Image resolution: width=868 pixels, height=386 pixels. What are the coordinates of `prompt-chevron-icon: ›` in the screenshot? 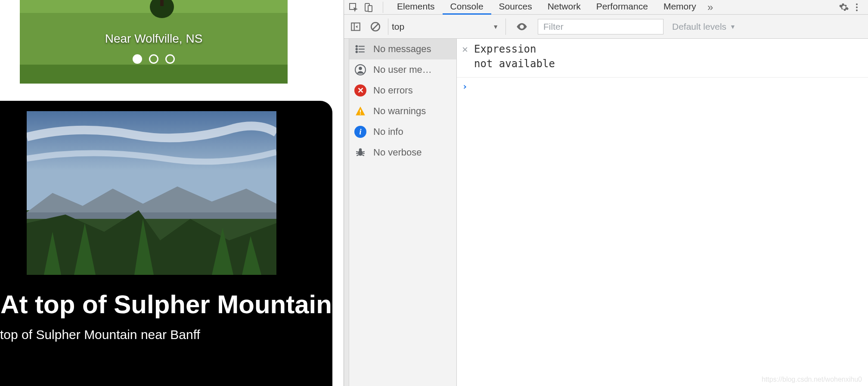 It's located at (465, 86).